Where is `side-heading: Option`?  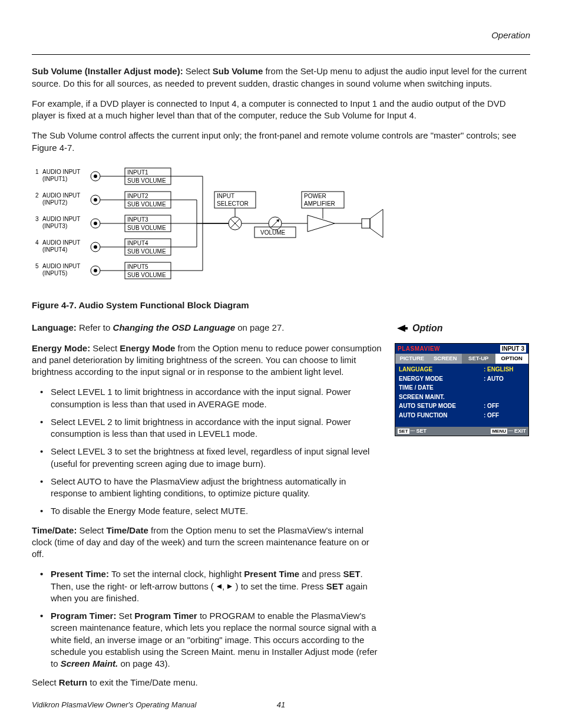
side-heading: Option is located at coordinates (464, 328).